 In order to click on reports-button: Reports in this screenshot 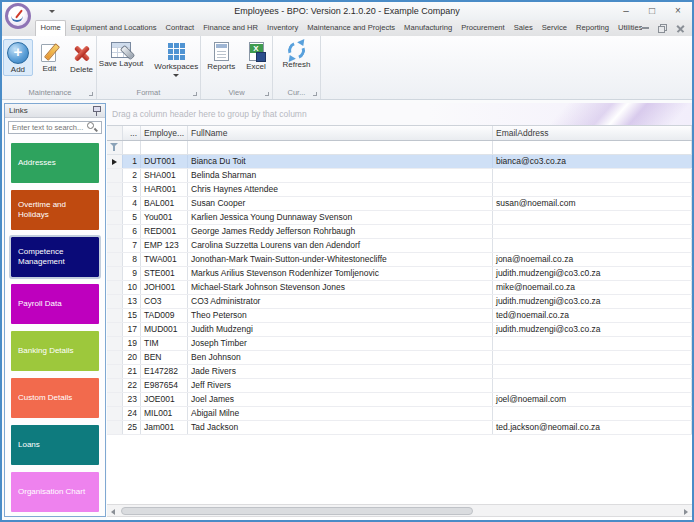, I will do `click(221, 56)`.